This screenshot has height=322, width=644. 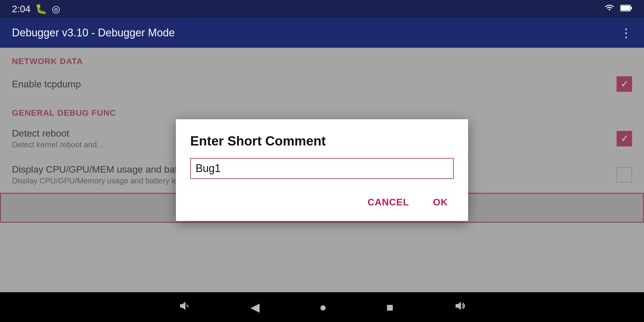 What do you see at coordinates (322, 168) in the screenshot?
I see `dialog-input-container` at bounding box center [322, 168].